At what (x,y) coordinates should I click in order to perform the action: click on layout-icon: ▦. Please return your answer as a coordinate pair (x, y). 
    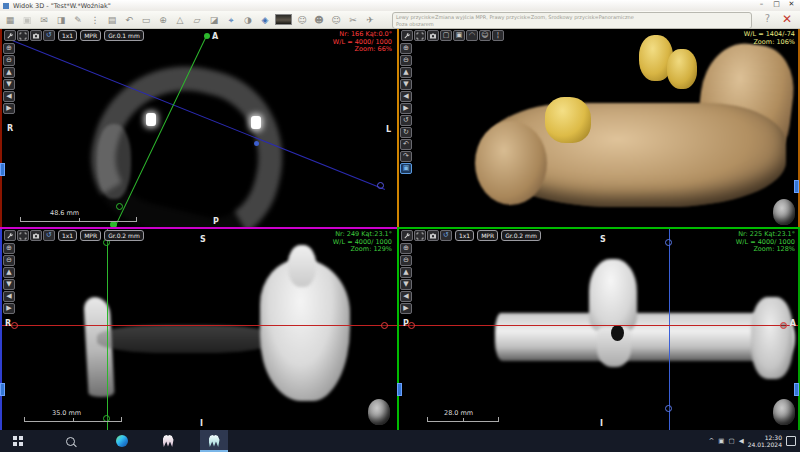
    Looking at the image, I should click on (10, 20).